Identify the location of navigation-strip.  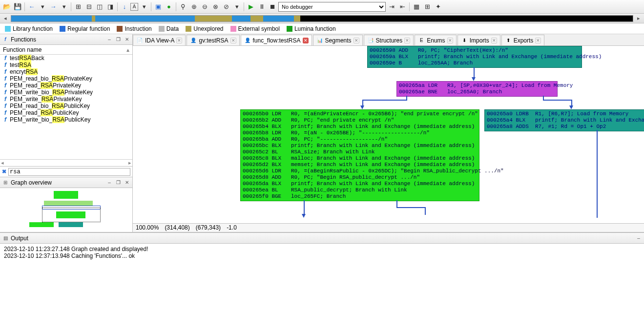
(322, 19).